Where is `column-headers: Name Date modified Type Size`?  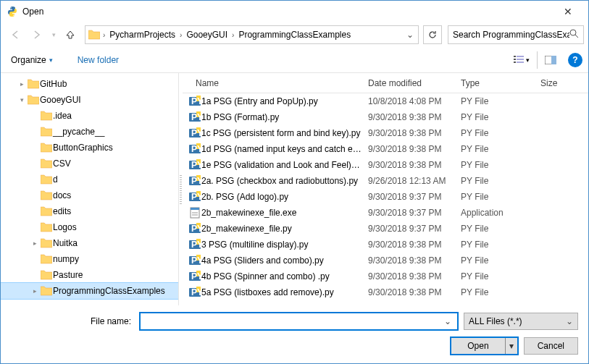
column-headers: Name Date modified Type Size is located at coordinates (385, 83).